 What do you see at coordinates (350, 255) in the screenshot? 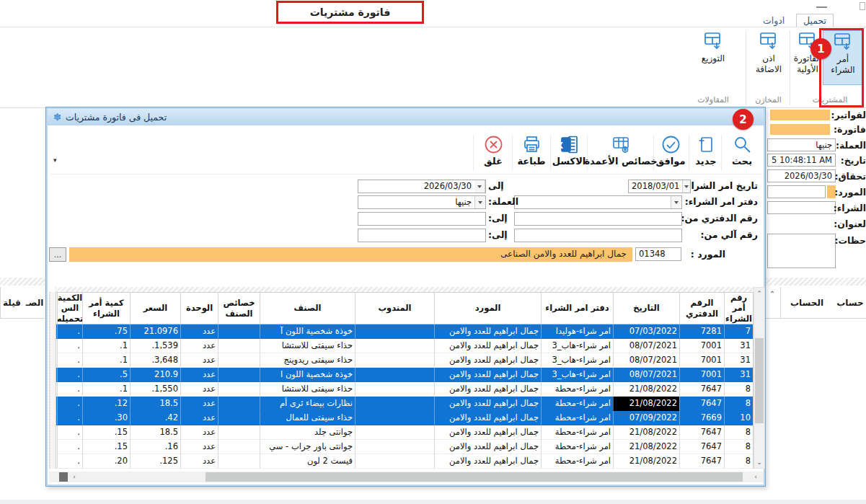
I see `supplier-name-field: جمال ابراهيم للعدد والامن الصناعى` at bounding box center [350, 255].